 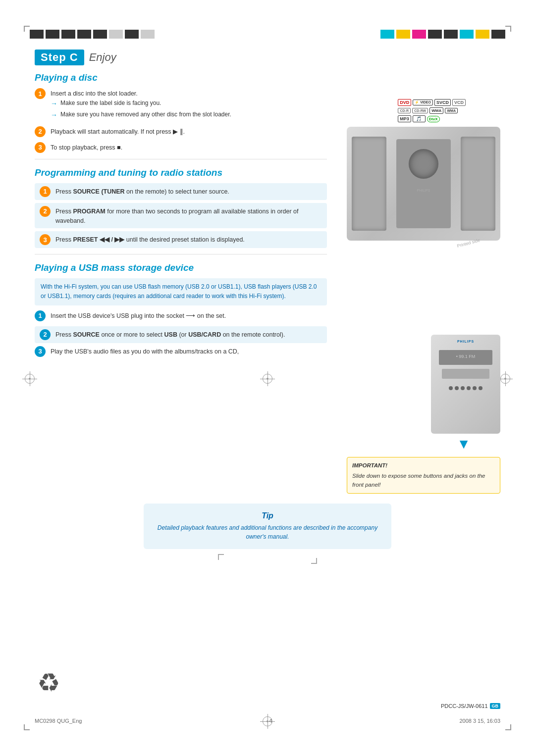 I want to click on usb-step-circle-2: 2, so click(x=45, y=335).